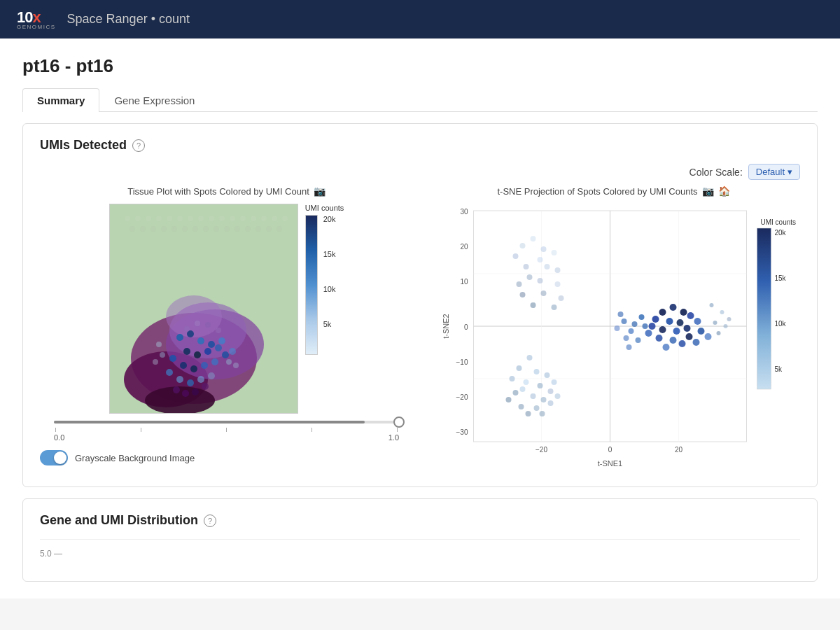 The width and height of the screenshot is (840, 630). Describe the element at coordinates (708, 191) in the screenshot. I see `tsne-camera-icon: 📷` at that location.